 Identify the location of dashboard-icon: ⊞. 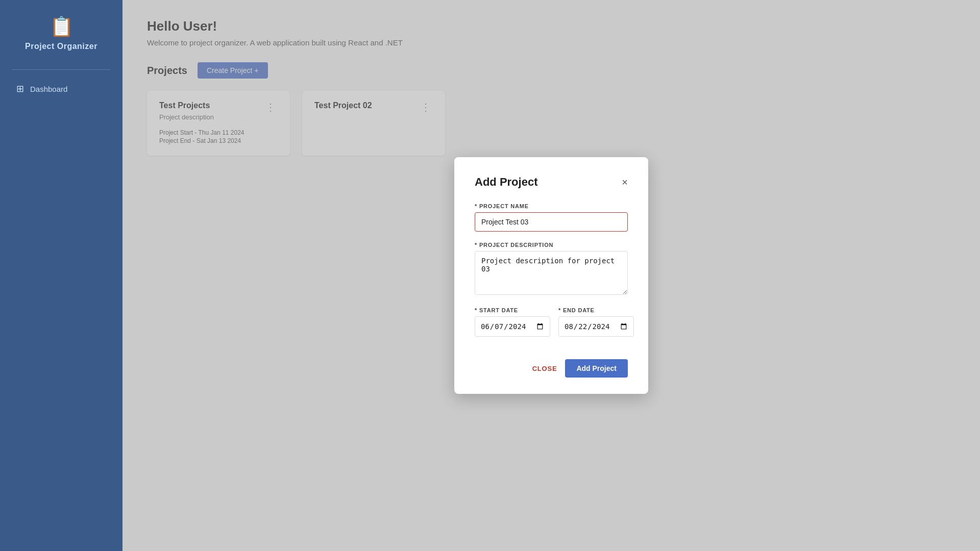
(20, 89).